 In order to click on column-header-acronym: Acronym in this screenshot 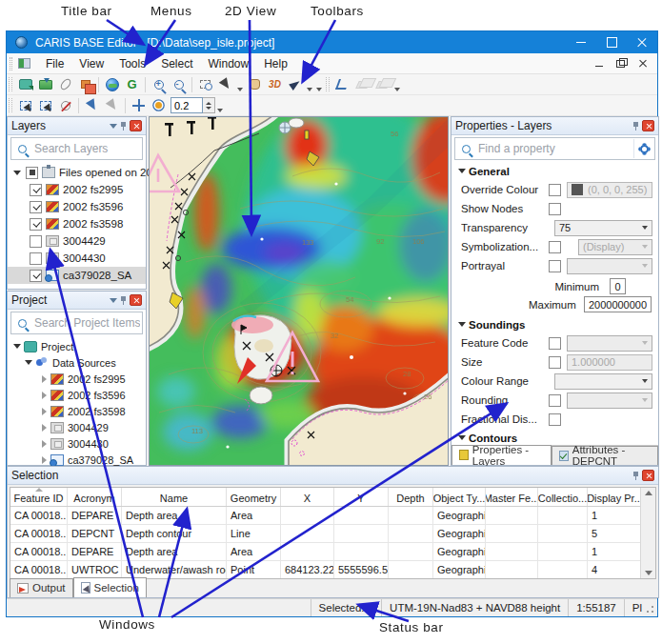, I will do `click(95, 497)`.